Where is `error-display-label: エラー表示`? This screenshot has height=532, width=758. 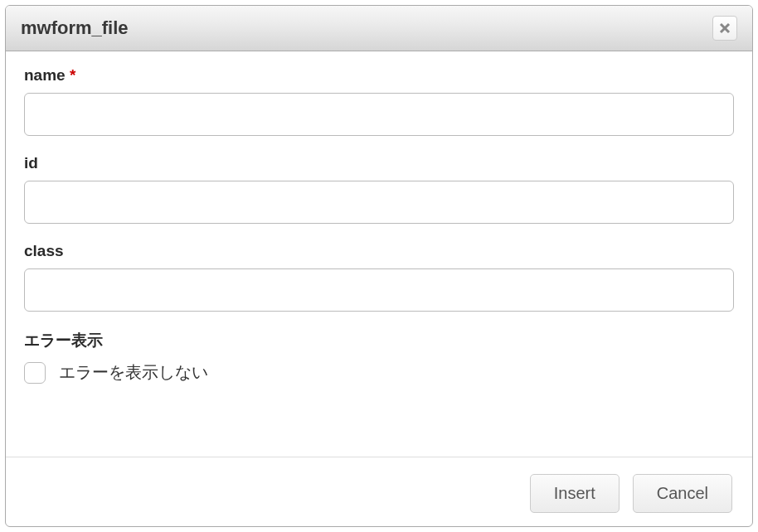
error-display-label: エラー表示 is located at coordinates (379, 341).